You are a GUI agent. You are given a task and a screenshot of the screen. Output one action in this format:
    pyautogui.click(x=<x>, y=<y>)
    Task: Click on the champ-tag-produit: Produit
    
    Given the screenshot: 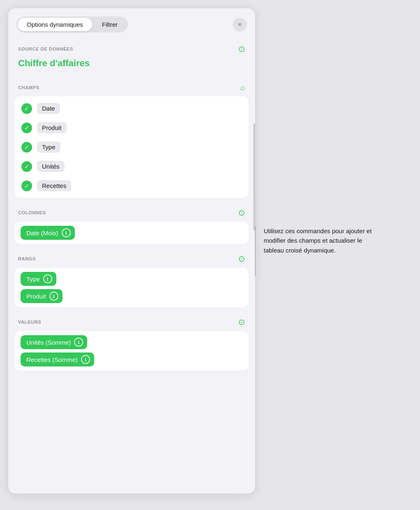 What is the action you would take?
    pyautogui.click(x=52, y=128)
    